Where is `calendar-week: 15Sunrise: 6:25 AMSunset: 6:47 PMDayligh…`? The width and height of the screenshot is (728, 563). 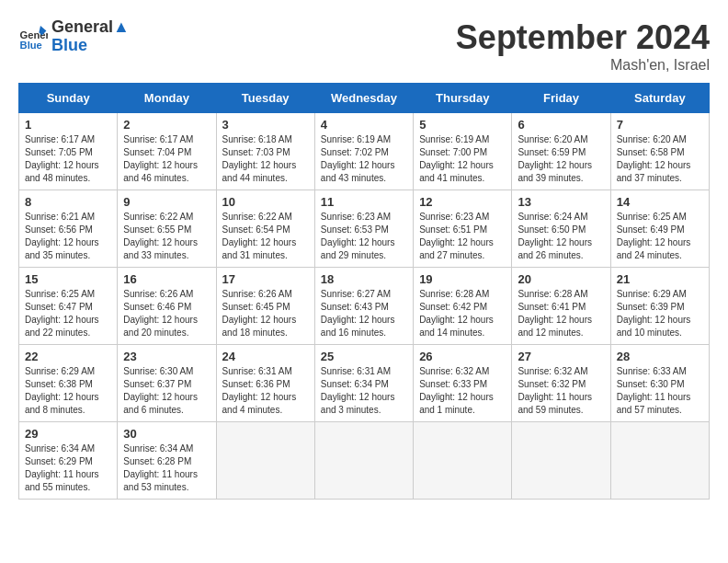
calendar-week: 15Sunrise: 6:25 AMSunset: 6:47 PMDayligh… is located at coordinates (364, 306).